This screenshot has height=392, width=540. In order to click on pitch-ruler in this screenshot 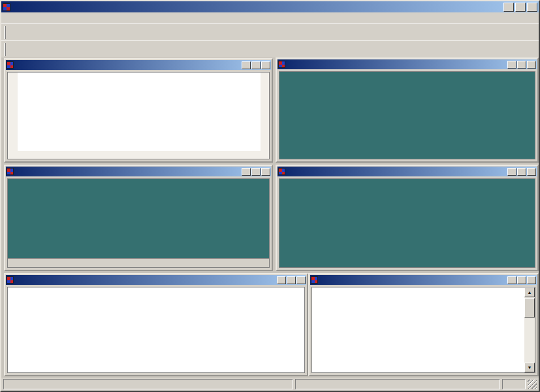, I will do `click(13, 114)`.